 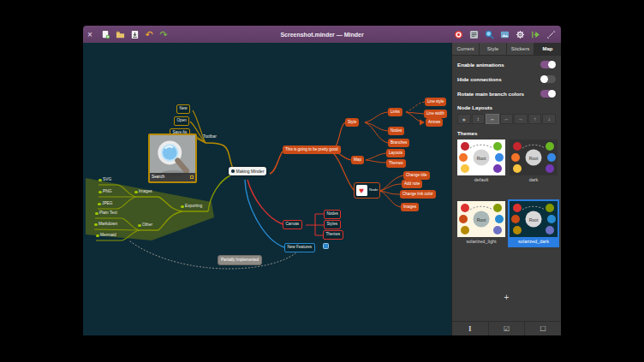 I want to click on tab-current: Current, so click(x=466, y=49).